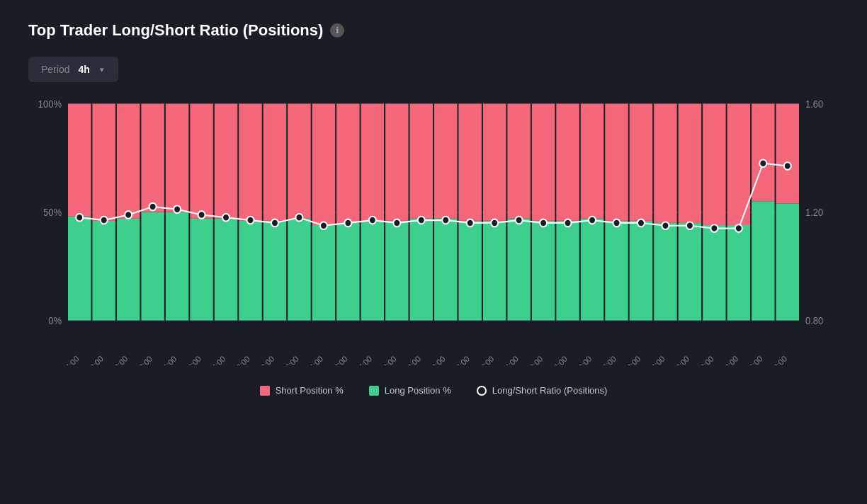 The image size is (867, 504). What do you see at coordinates (815, 212) in the screenshot?
I see `svg-text: 1.20` at bounding box center [815, 212].